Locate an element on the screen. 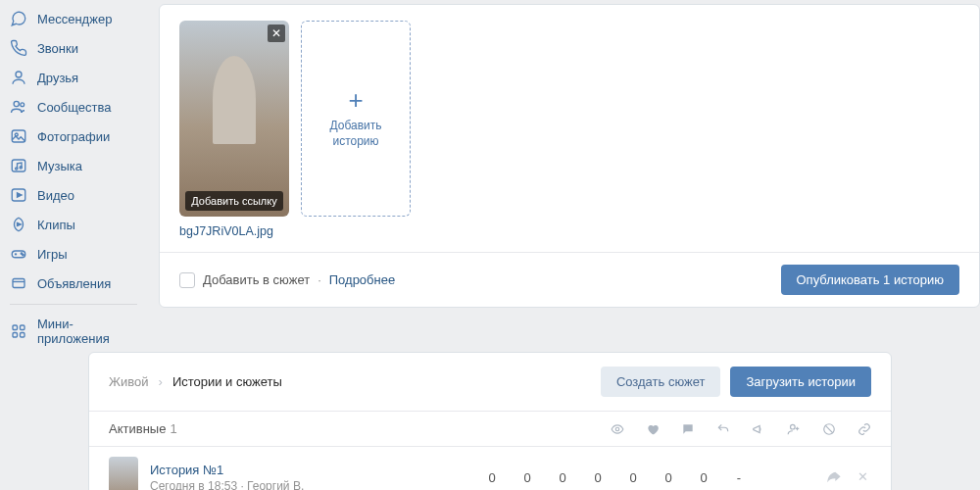  active-section-header: Активные 1 is located at coordinates (490, 429).